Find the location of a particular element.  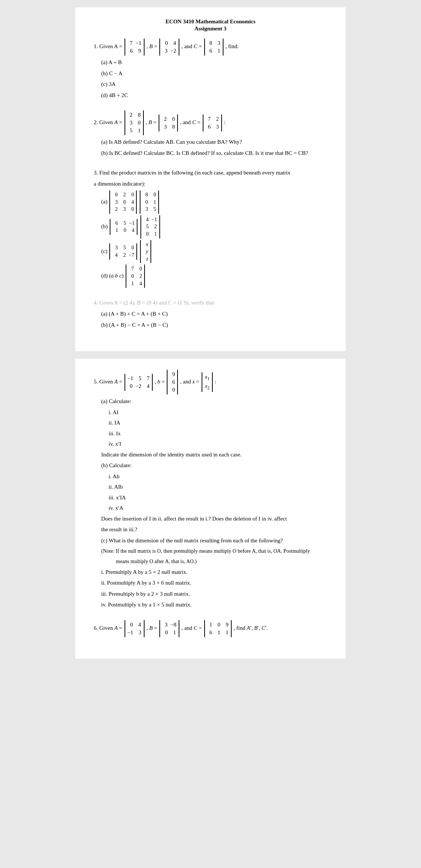

q1-comma2: , and C = is located at coordinates (193, 46).